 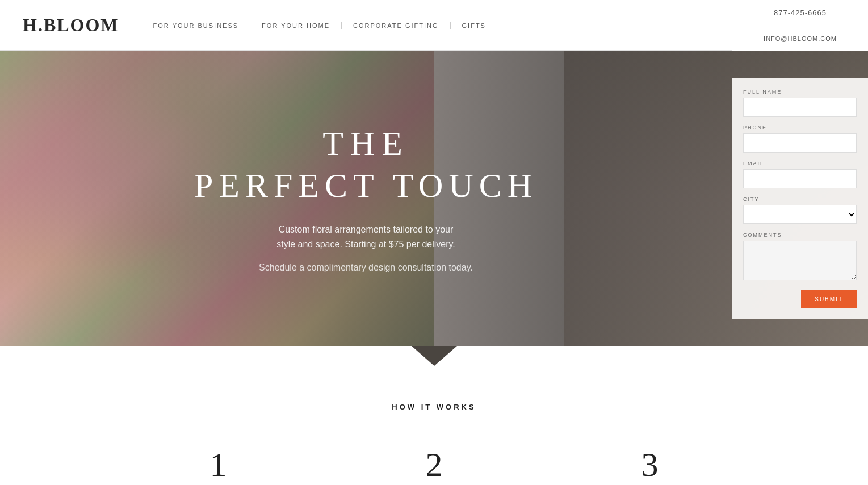 I want to click on step-3-line-right, so click(x=684, y=465).